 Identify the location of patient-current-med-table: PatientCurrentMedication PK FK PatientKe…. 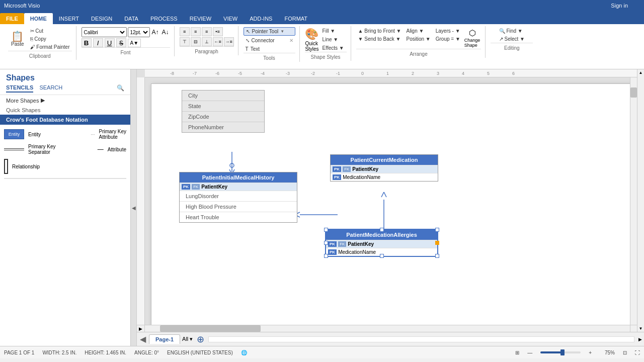
(384, 168).